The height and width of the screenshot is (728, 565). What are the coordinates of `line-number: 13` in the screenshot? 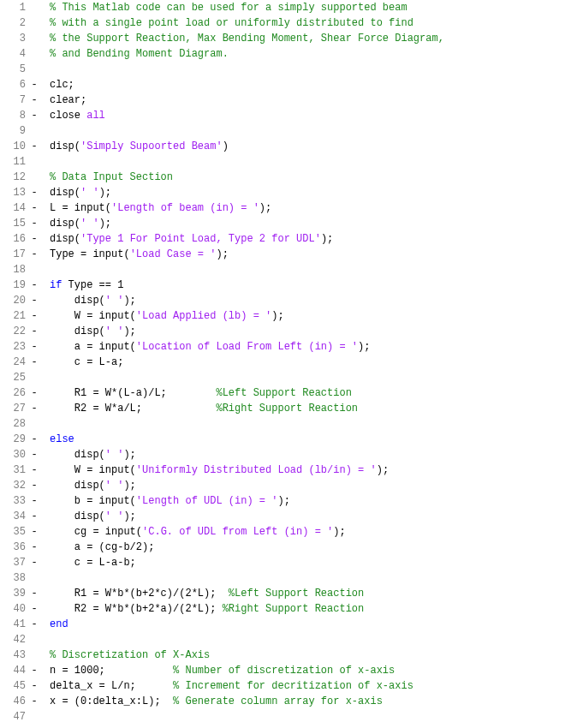 It's located at (15, 193).